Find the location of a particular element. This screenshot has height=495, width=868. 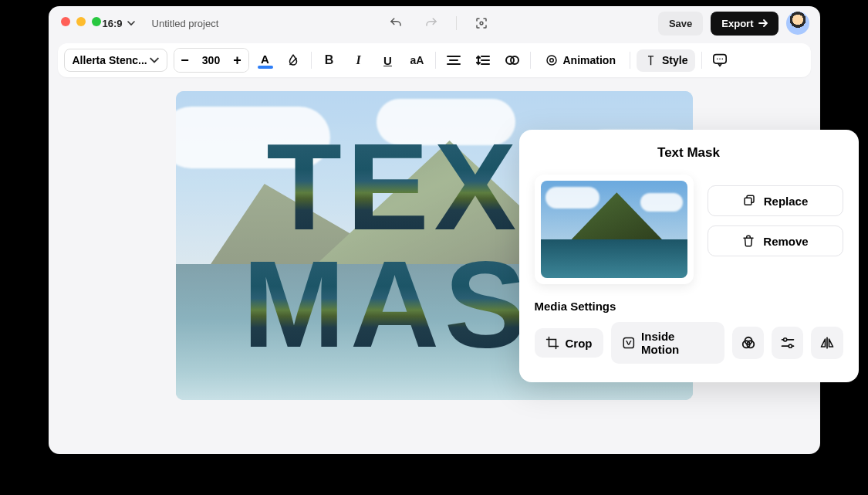

comment-button is located at coordinates (720, 60).